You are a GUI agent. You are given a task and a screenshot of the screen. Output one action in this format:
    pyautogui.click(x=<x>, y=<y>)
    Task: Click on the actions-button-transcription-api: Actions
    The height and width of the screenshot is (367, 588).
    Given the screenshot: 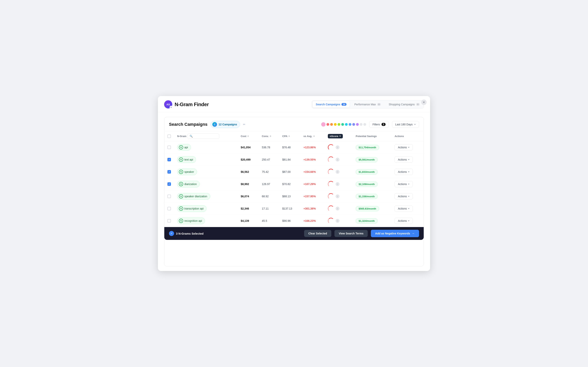 What is the action you would take?
    pyautogui.click(x=403, y=209)
    